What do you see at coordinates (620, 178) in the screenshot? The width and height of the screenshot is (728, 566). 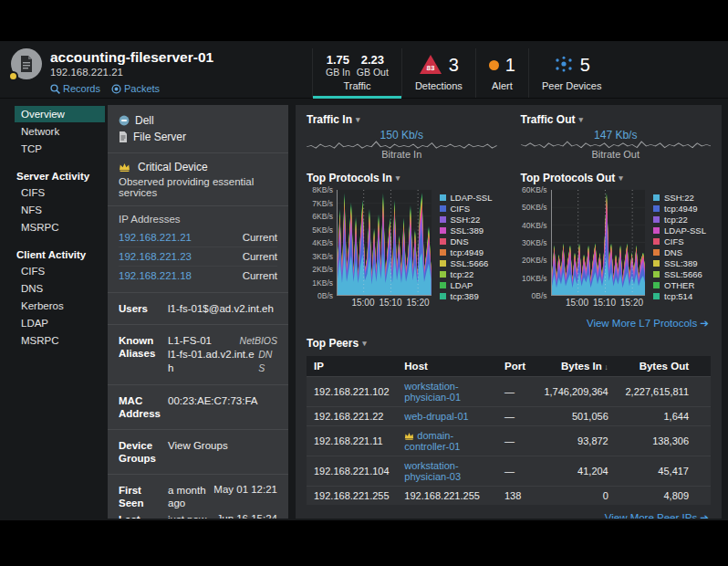 I see `chevron-down-icon: ▾` at bounding box center [620, 178].